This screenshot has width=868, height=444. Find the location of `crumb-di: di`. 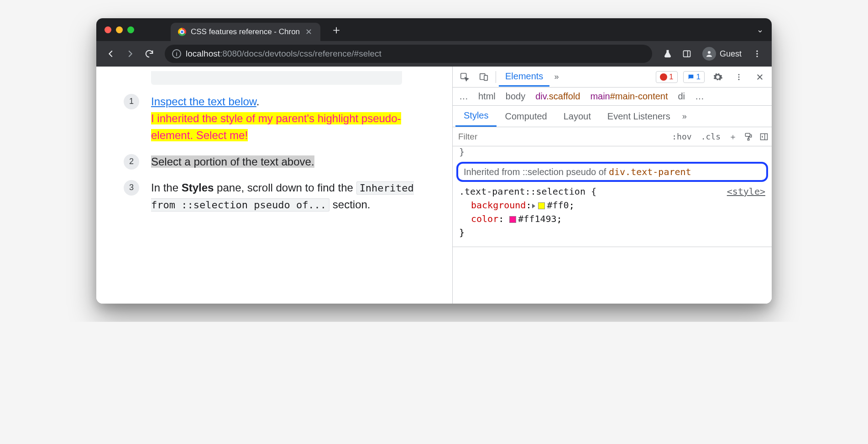

crumb-di: di is located at coordinates (682, 97).